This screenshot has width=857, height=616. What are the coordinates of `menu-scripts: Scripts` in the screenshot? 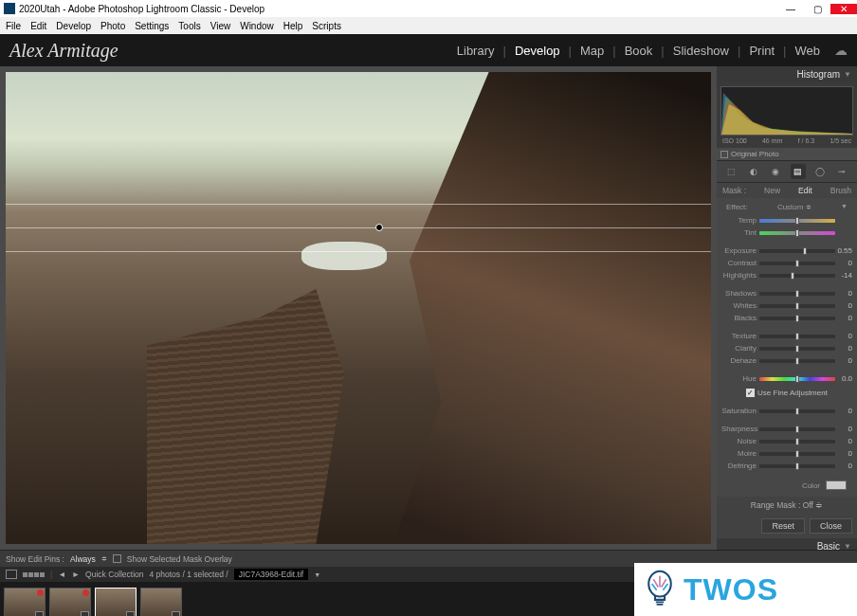 It's located at (326, 27).